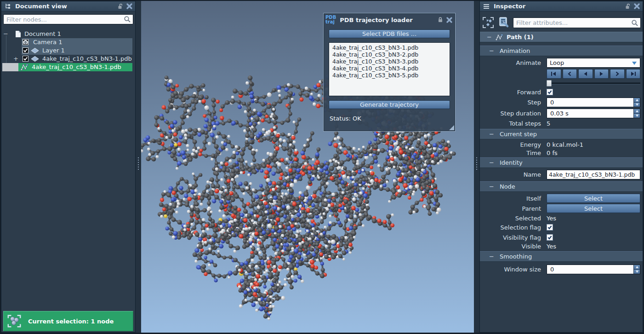 This screenshot has height=334, width=644. Describe the element at coordinates (68, 34) in the screenshot. I see `tree-row-document: − Document 1` at that location.